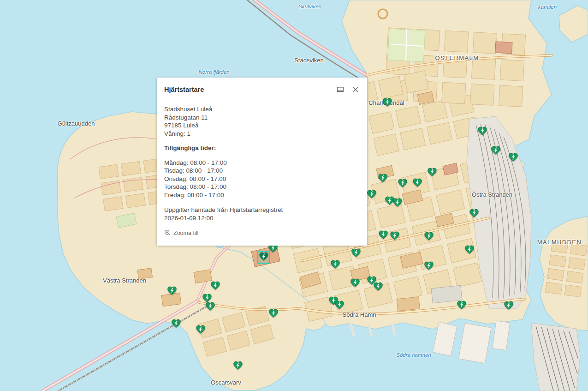 This screenshot has height=391, width=588. I want to click on address-line: Rådstugatan 11, so click(262, 118).